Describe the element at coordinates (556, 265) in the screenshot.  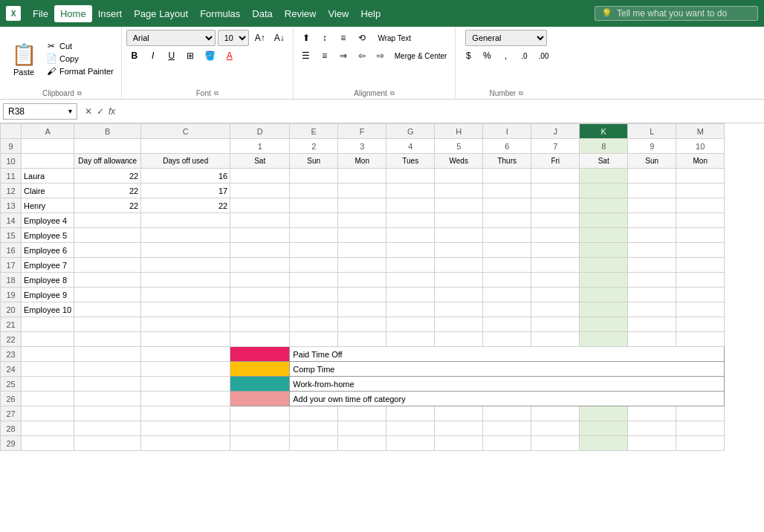
I see `cell-J17` at that location.